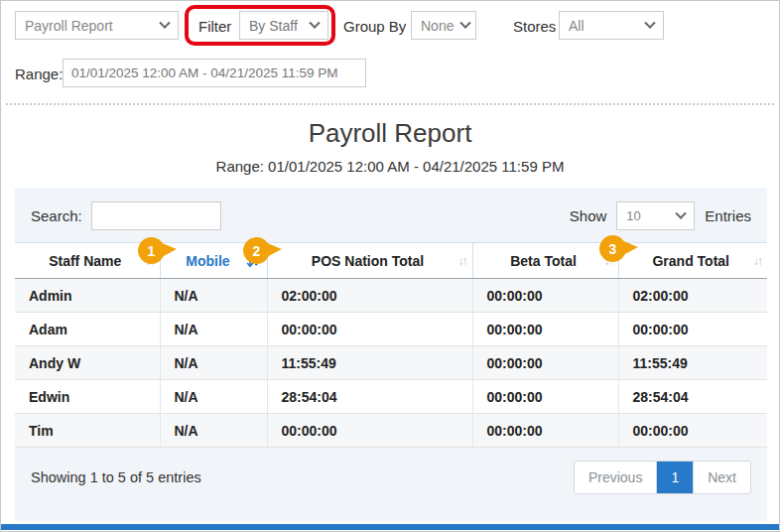 This screenshot has height=532, width=780. Describe the element at coordinates (57, 216) in the screenshot. I see `search-label: Search:` at that location.